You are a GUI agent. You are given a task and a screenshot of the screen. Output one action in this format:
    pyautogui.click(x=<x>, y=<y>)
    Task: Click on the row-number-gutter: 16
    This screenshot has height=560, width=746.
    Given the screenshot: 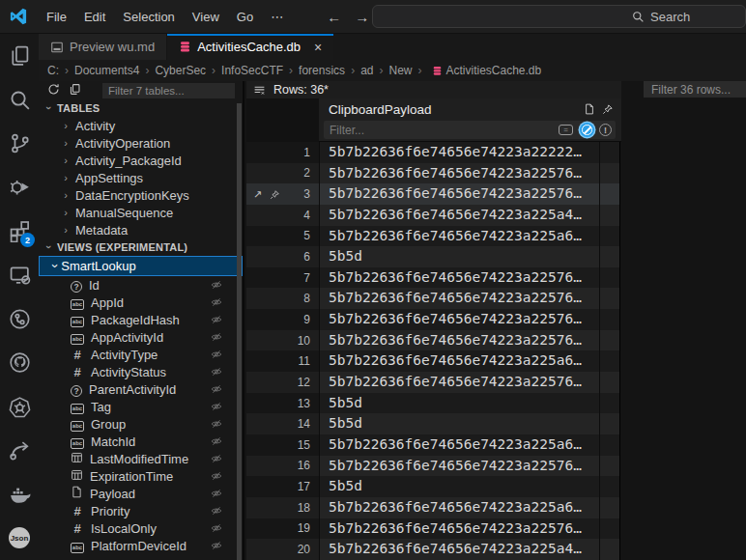 What is the action you would take?
    pyautogui.click(x=282, y=466)
    